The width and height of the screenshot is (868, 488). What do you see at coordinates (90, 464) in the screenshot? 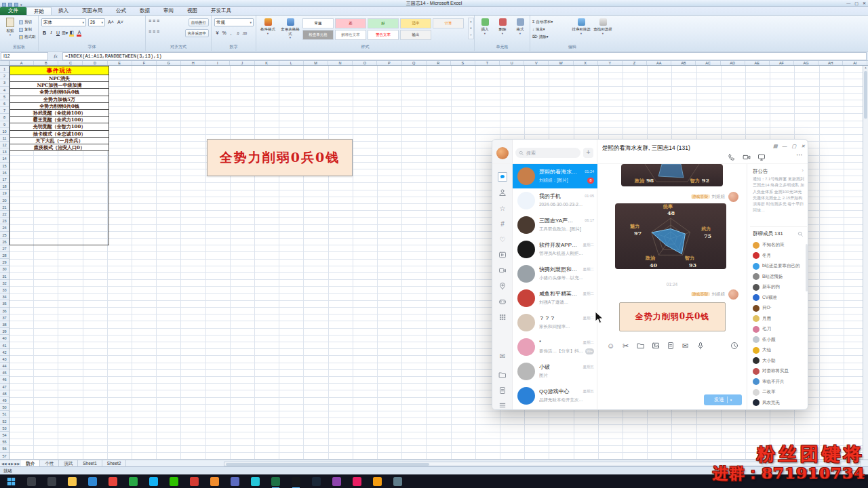
I see `sheet-tab: Sheet1` at bounding box center [90, 464].